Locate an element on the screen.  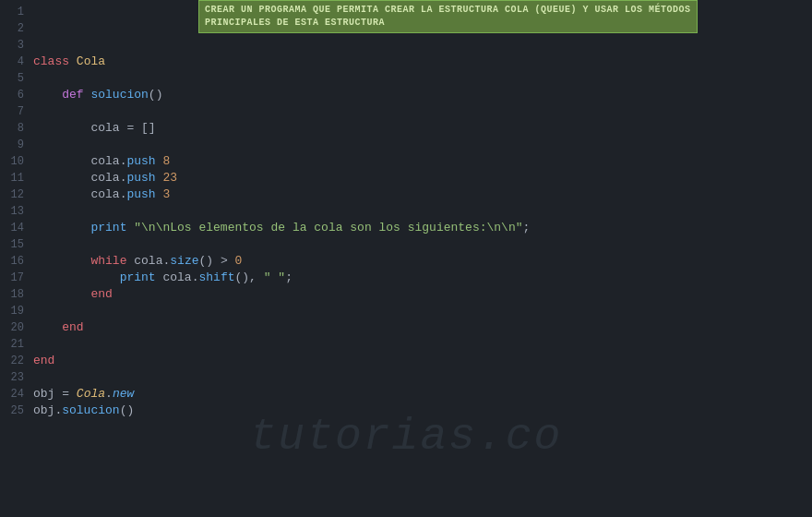
code-line: 9 is located at coordinates (406, 145).